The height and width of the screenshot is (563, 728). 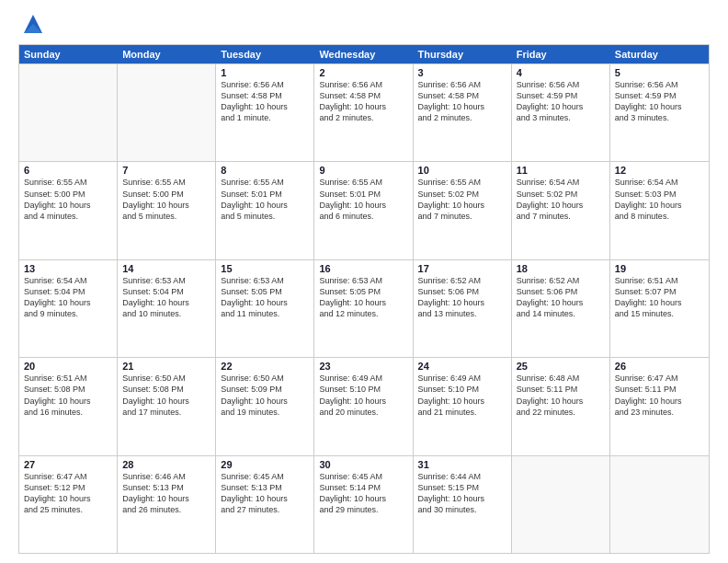 What do you see at coordinates (166, 493) in the screenshot?
I see `cell-text: Sunrise: 6:46 AM Sunset: 5:13 PM Dayligh…` at bounding box center [166, 493].